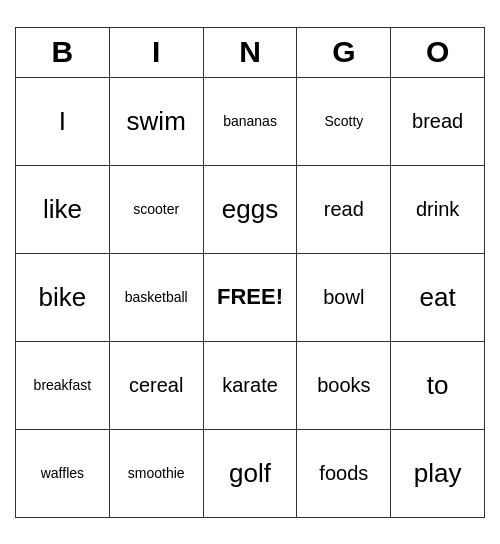 This screenshot has height=544, width=500. Describe the element at coordinates (63, 121) in the screenshot. I see `bingo-cell-0-0: I` at that location.